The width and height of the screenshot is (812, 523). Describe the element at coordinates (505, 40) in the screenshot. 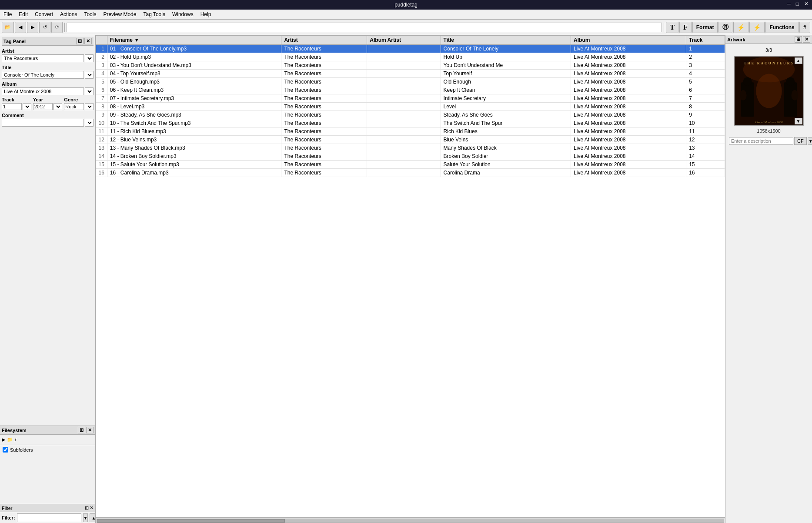

I see `col-title: Title` at that location.